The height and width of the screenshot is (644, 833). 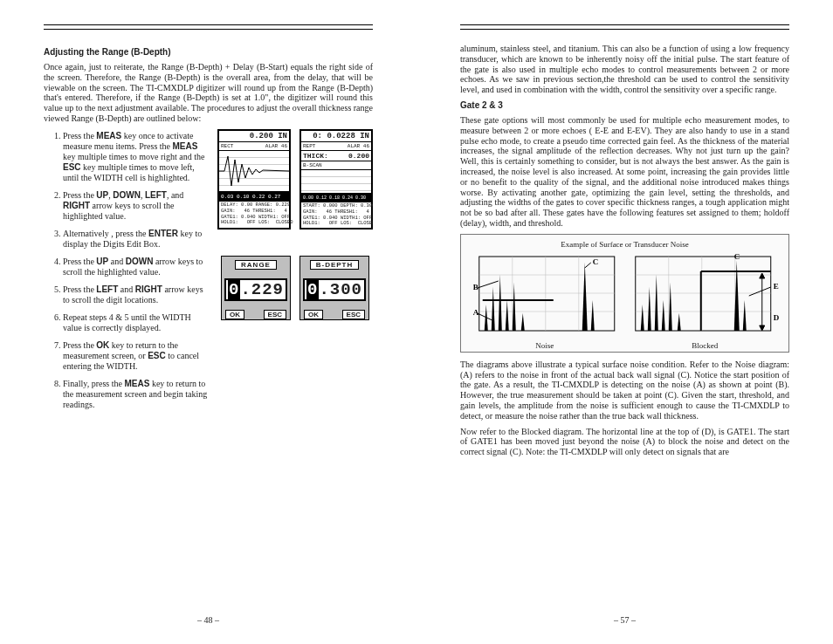 What do you see at coordinates (341, 290) in the screenshot?
I see `edit-bdepth-rest: .300` at bounding box center [341, 290].